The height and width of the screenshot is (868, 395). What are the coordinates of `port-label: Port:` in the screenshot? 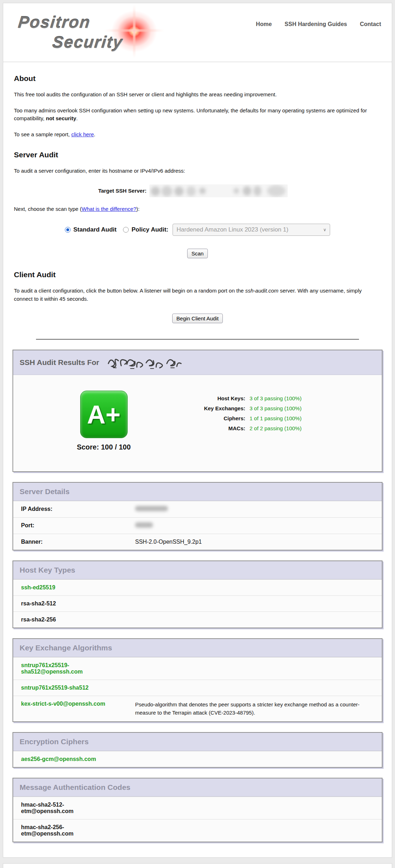 It's located at (78, 526).